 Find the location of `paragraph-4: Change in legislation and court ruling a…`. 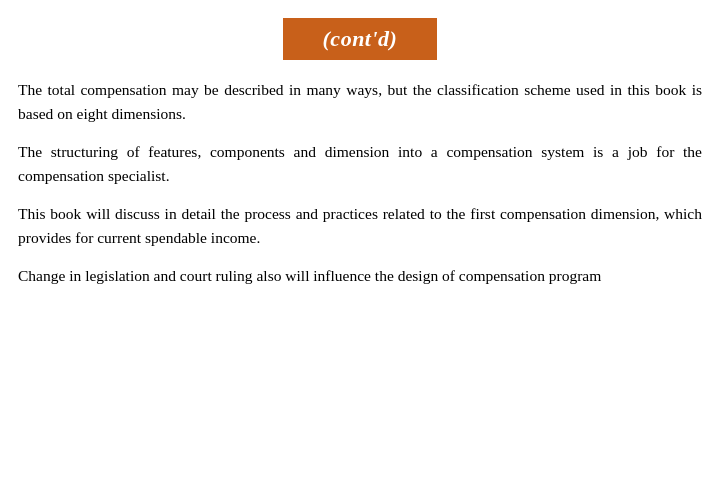

paragraph-4: Change in legislation and court ruling a… is located at coordinates (360, 276).